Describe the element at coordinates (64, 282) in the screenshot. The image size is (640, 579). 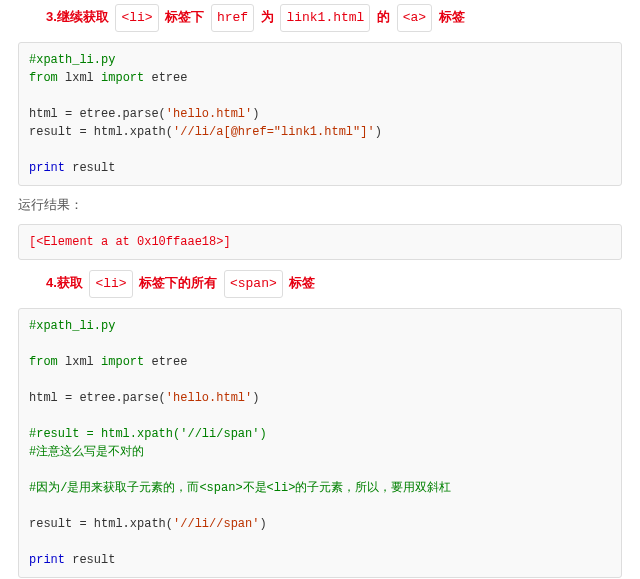
I see `heading-text: 4.获取` at that location.